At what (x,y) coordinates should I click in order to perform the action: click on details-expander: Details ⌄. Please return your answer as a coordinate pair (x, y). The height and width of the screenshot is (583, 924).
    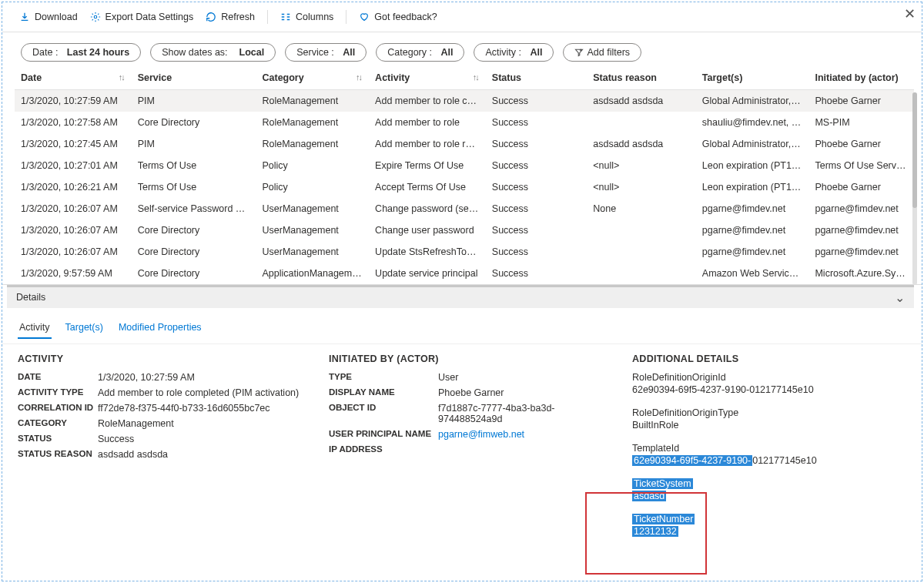
    Looking at the image, I should click on (460, 297).